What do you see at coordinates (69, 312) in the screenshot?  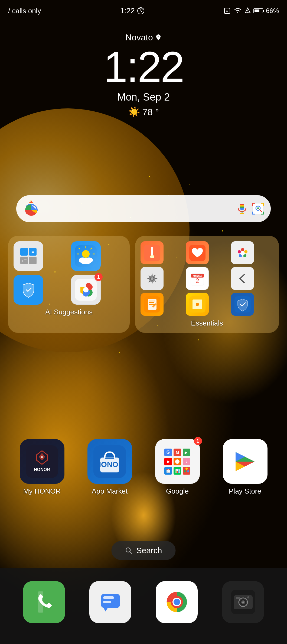 I see `ai-suggestions-label: AI Suggestions` at bounding box center [69, 312].